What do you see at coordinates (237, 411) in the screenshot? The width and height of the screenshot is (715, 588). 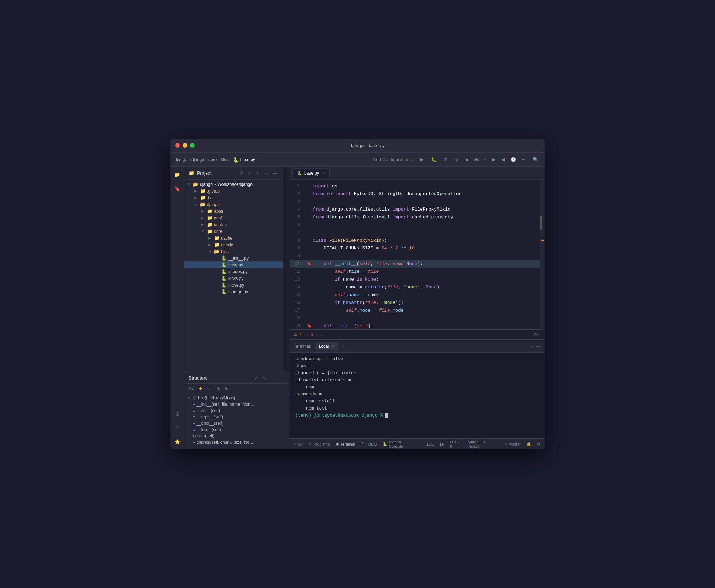 I see `struct-str-method: ≡ __str__(self)` at bounding box center [237, 411].